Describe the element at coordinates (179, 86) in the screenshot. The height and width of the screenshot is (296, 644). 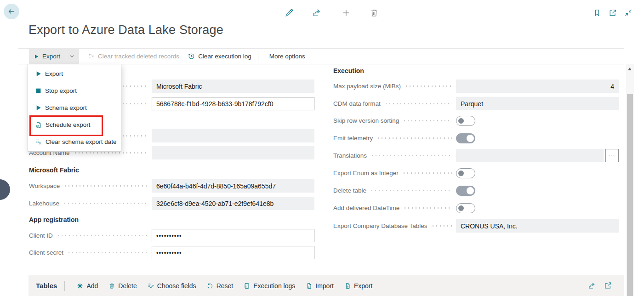
I see `storage-type-value: Microsoft Fabric` at that location.